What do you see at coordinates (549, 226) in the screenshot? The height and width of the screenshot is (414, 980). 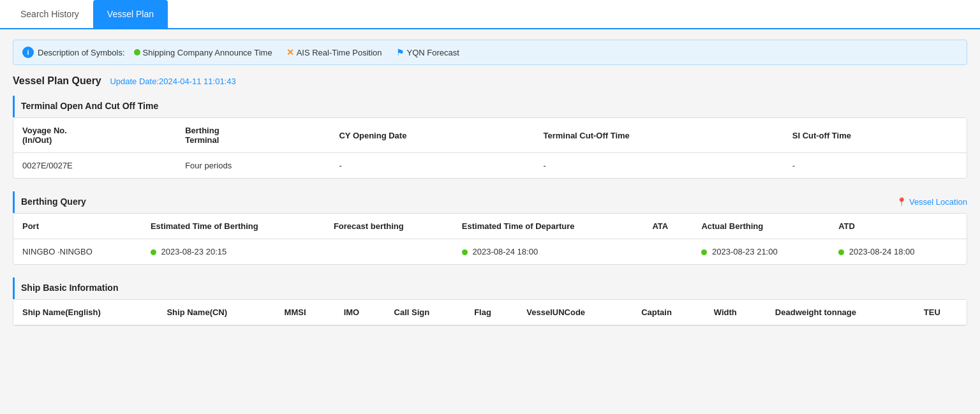 I see `th-etd: Estimated Time of Departure` at bounding box center [549, 226].